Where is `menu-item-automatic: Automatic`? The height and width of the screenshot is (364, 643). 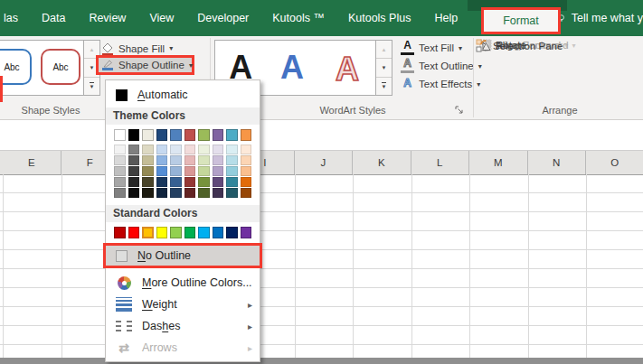
menu-item-automatic: Automatic is located at coordinates (183, 95).